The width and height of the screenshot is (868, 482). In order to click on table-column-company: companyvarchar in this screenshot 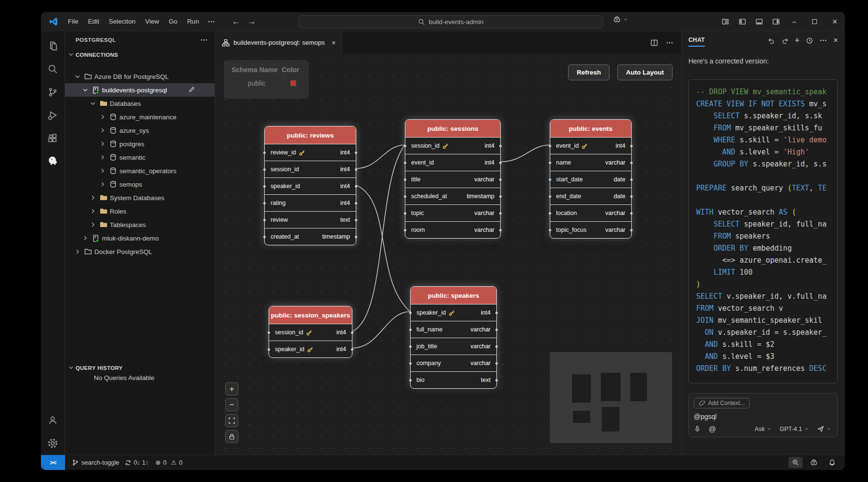, I will do `click(453, 363)`.